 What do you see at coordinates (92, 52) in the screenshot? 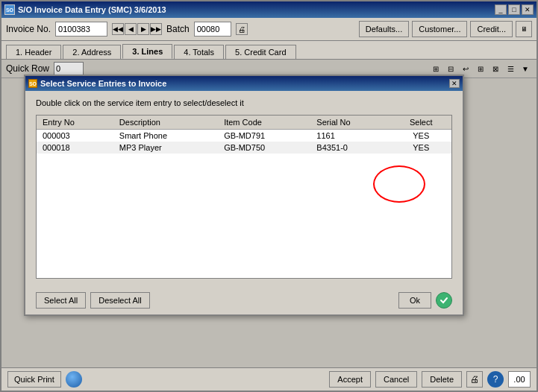
I see `tab-address: 2. Address` at bounding box center [92, 52].